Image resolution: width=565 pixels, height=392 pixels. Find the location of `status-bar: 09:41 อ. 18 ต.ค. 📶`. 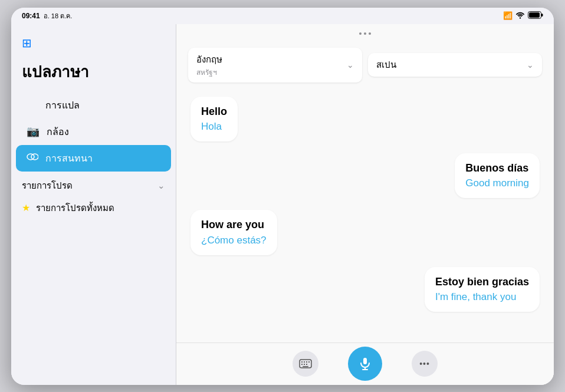

status-bar: 09:41 อ. 18 ต.ค. 📶 is located at coordinates (282, 16).